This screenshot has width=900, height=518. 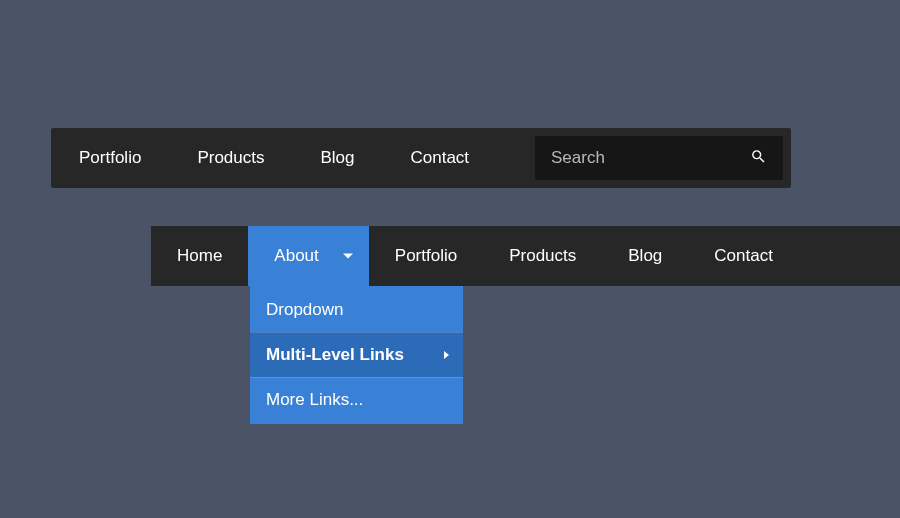 I want to click on nav-link-contact: Contact, so click(x=440, y=158).